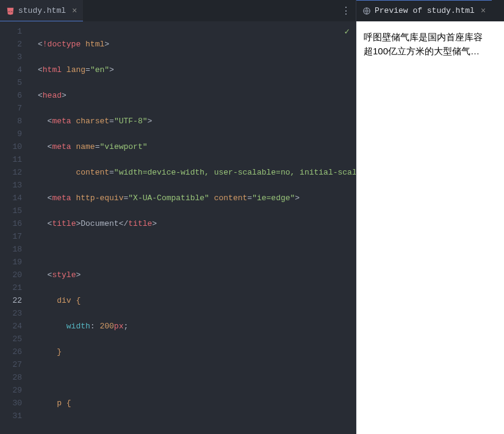  Describe the element at coordinates (10, 11) in the screenshot. I see `html-file-icon: <>` at that location.